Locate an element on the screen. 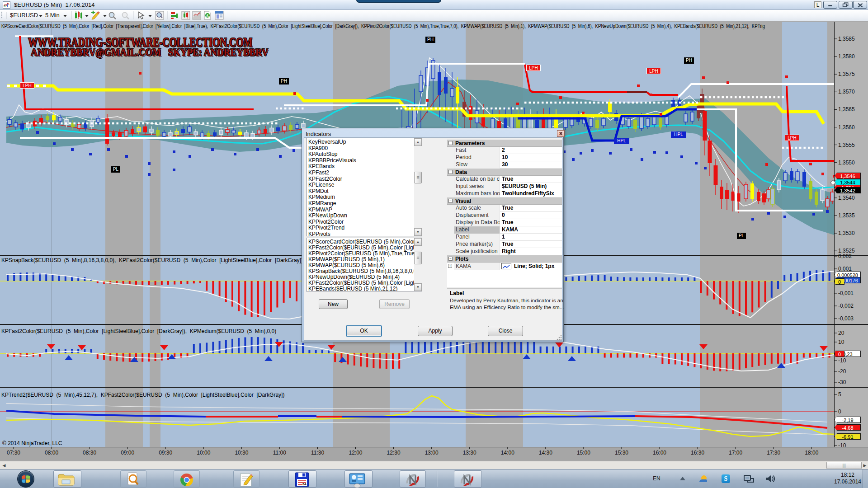 Image resolution: width=868 pixels, height=488 pixels. svg-text: 1,3555 is located at coordinates (846, 145).